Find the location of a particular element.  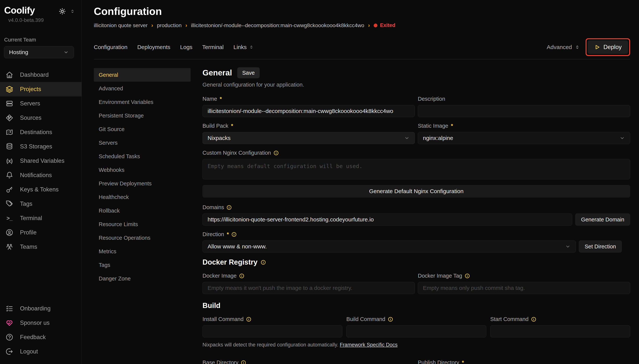

breadcrumb-environment: production is located at coordinates (169, 26).